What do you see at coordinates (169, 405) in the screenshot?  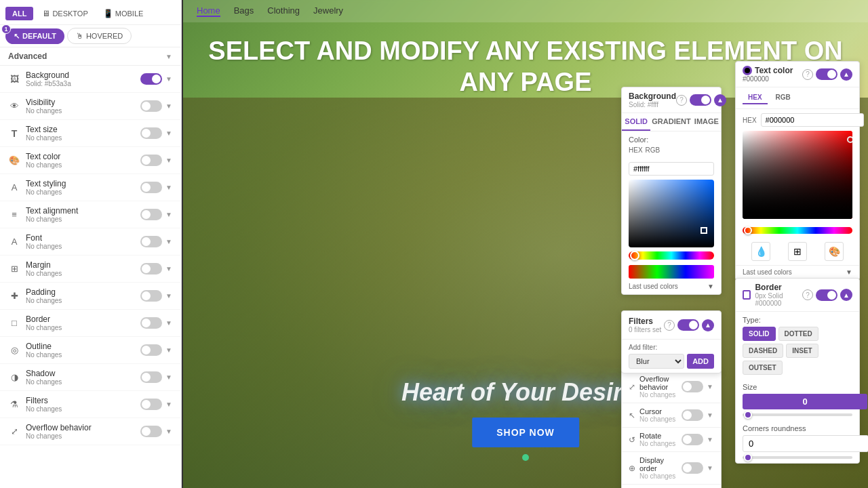 I see `filters-chevron: ▼` at bounding box center [169, 405].